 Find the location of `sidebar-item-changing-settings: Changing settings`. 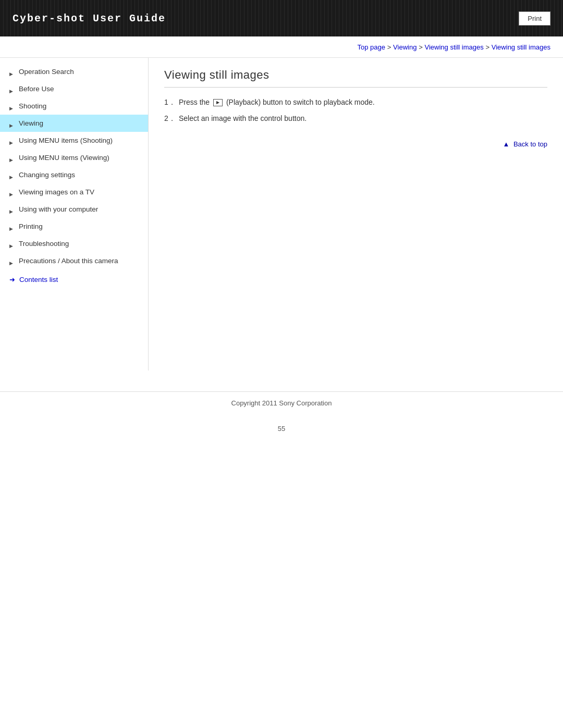

sidebar-item-changing-settings: Changing settings is located at coordinates (74, 175).